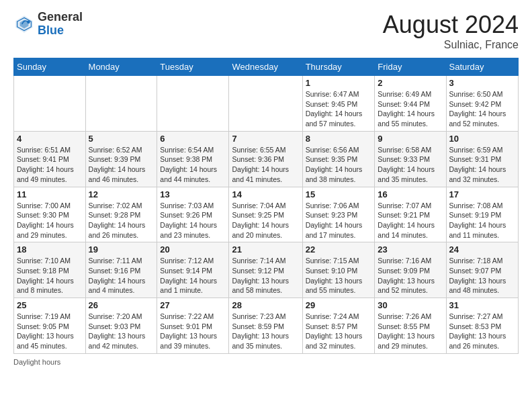 This screenshot has width=532, height=411. I want to click on calendar-cell: 12Sunrise: 7:02 AMSunset: 9:28 PMDayligh…, so click(121, 215).